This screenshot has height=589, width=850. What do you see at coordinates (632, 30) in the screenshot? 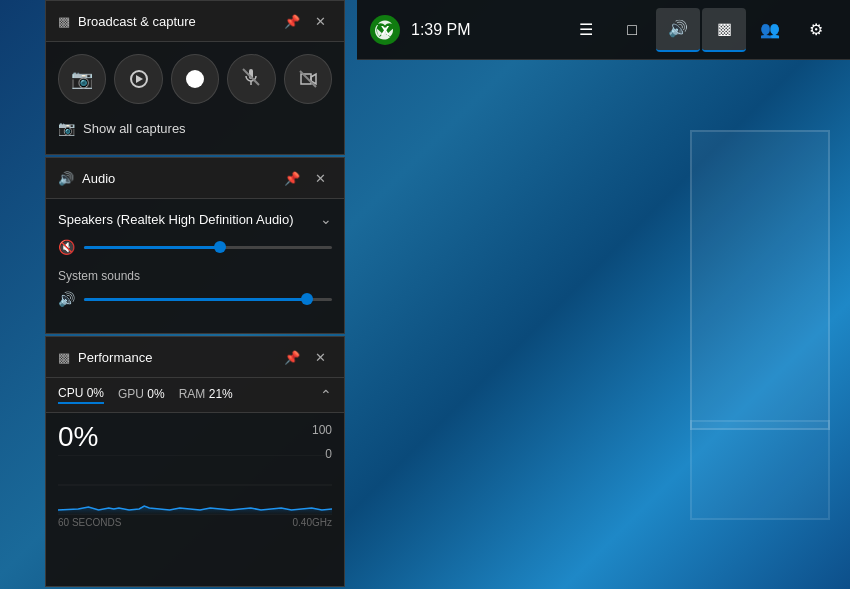
I see `capture-icon: □` at bounding box center [632, 30].